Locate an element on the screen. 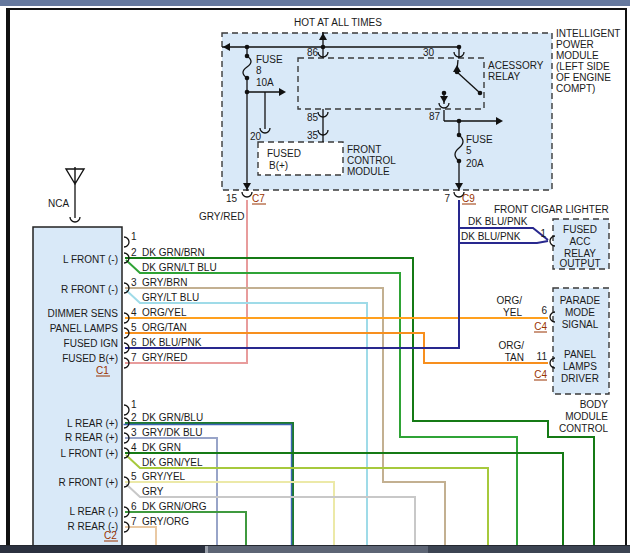 The width and height of the screenshot is (630, 553). front-cigar-lighter-label: FRONT CIGAR LIGHTER is located at coordinates (552, 210).